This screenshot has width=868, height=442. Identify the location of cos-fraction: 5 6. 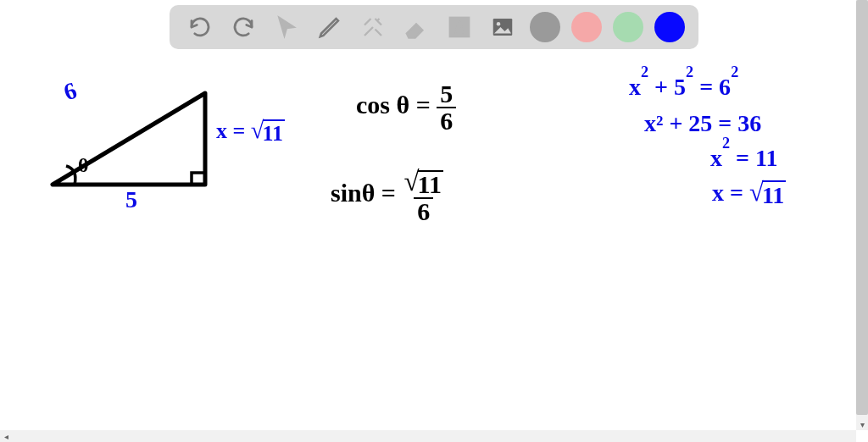
(446, 108).